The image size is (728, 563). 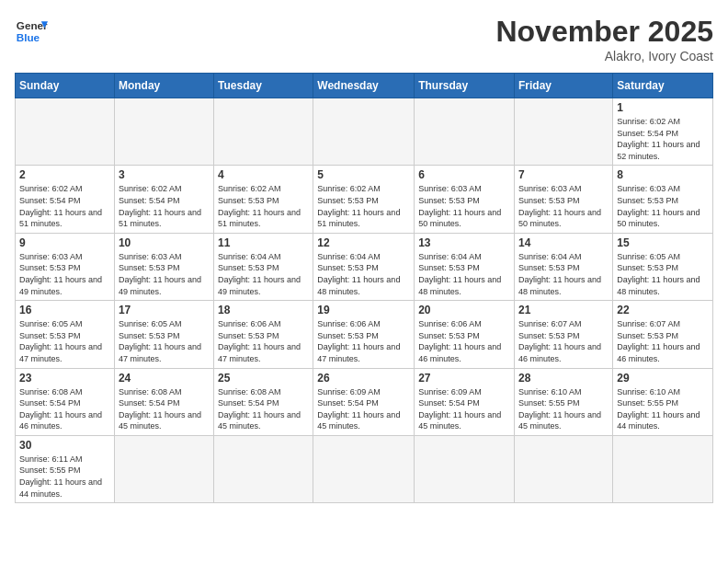 I want to click on title-block: November 2025 Alakro, Ivory Coast, so click(x=605, y=39).